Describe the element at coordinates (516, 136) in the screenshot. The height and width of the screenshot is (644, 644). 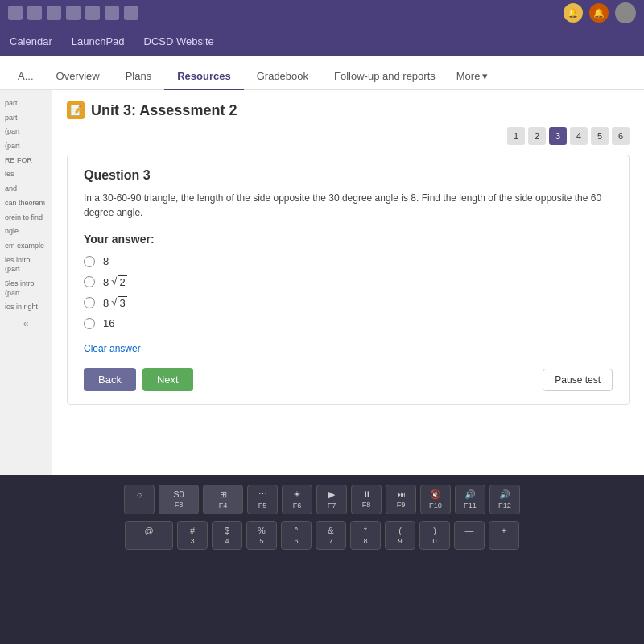
I see `page-btn-1: 1` at that location.